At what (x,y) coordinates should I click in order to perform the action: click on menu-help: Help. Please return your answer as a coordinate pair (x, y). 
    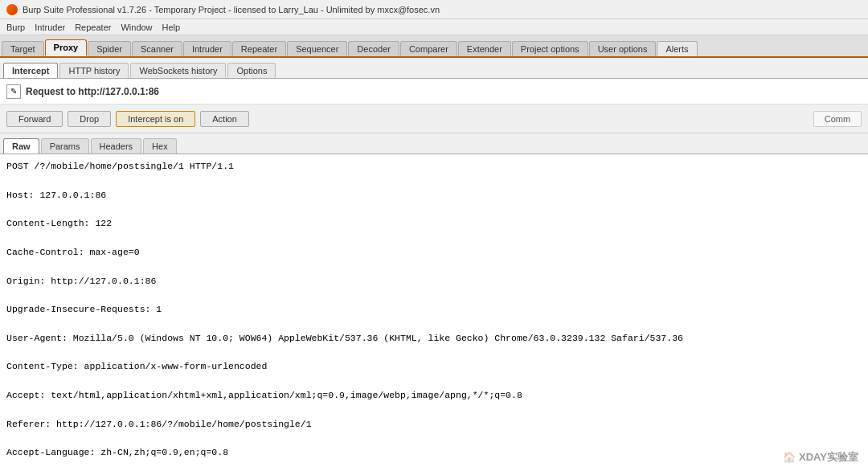
    Looking at the image, I should click on (172, 27).